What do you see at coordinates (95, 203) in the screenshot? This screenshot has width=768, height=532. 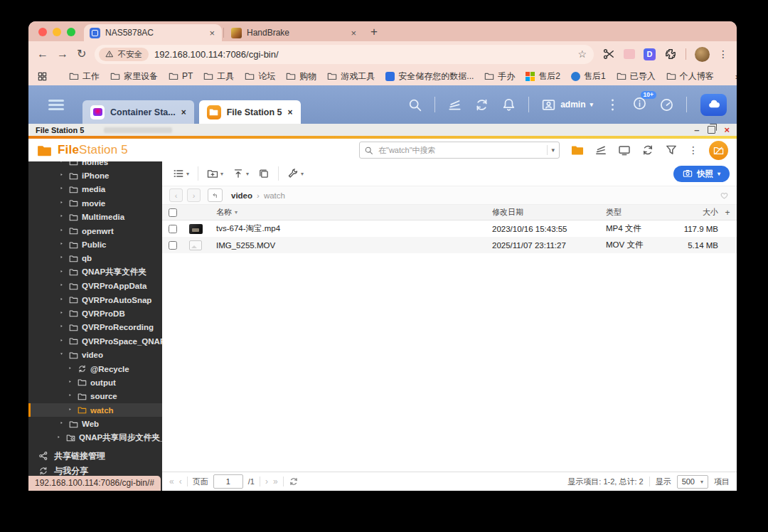 I see `tree-item-movie: movie` at bounding box center [95, 203].